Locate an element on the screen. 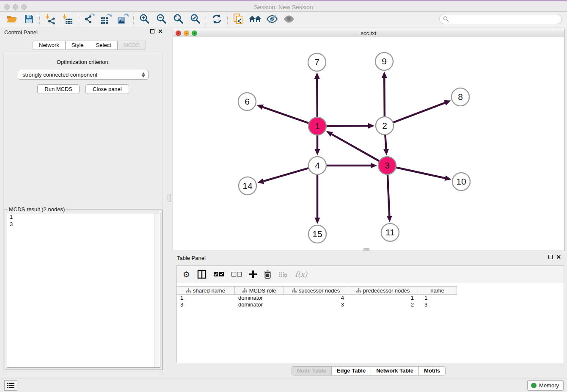 This screenshot has width=567, height=392. tab-motifs: Motifs is located at coordinates (432, 371).